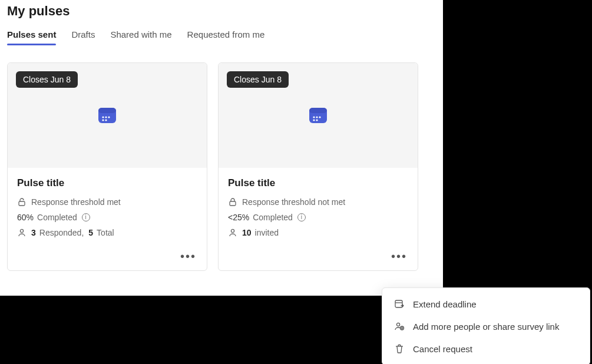  Describe the element at coordinates (32, 38) in the screenshot. I see `tab-pulses-sent: Pulses sent` at that location.